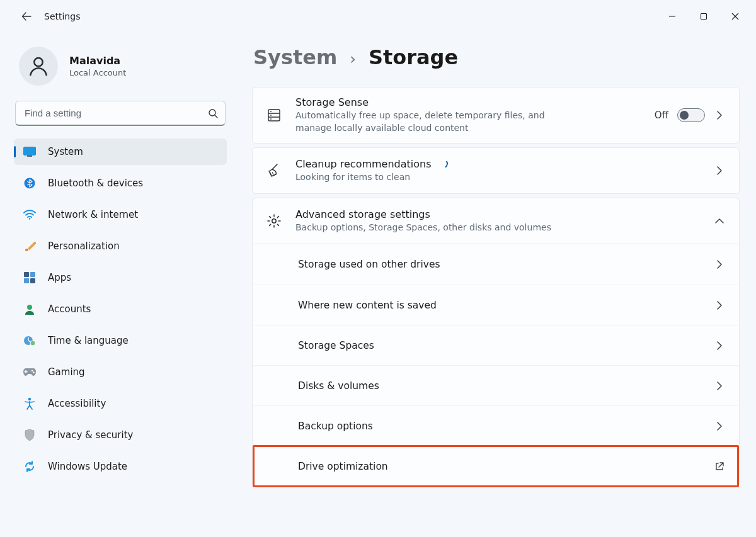 The height and width of the screenshot is (537, 756). Describe the element at coordinates (496, 466) in the screenshot. I see `subrow-drive-optimization: Drive optimization` at that location.